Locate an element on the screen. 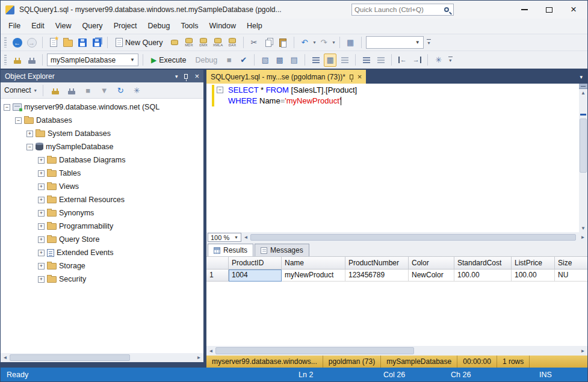 This screenshot has width=588, height=382. toolbar-overflow-icon: ▾ is located at coordinates (429, 42).